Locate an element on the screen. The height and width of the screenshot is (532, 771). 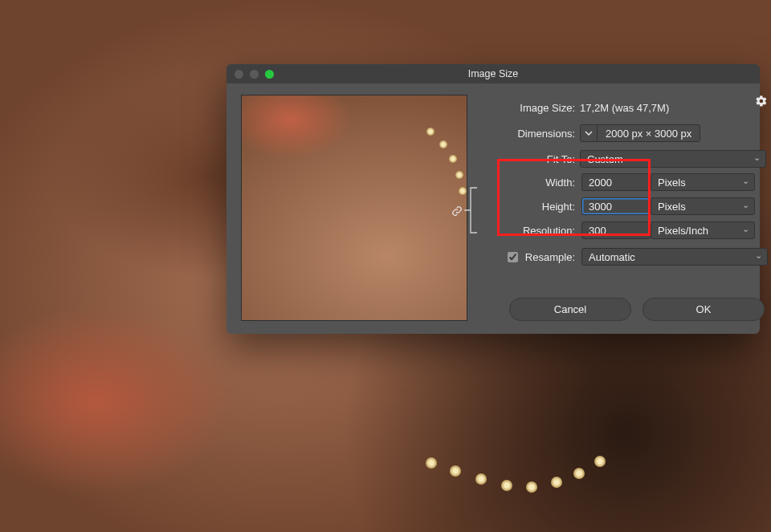
dimensions-label: Dimensions: is located at coordinates (538, 133).